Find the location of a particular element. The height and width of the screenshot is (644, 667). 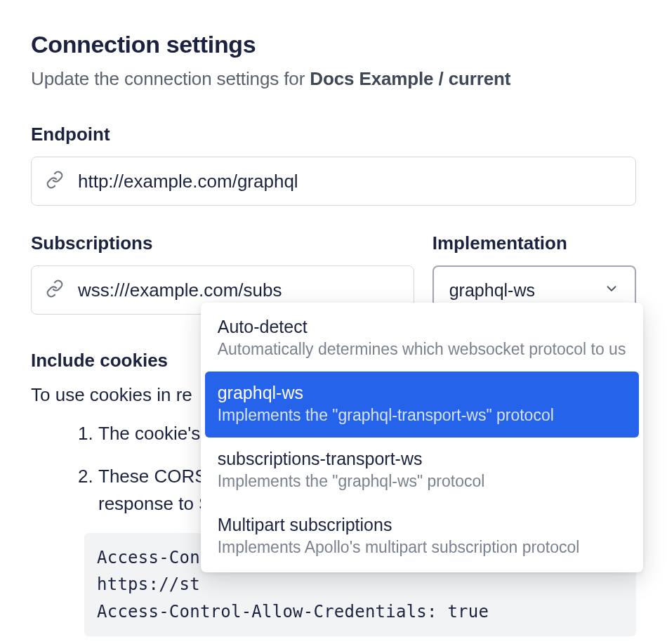

dropdown-option-subscriptions-transport-ws: subscriptions-transport-ws Implements th… is located at coordinates (422, 471).